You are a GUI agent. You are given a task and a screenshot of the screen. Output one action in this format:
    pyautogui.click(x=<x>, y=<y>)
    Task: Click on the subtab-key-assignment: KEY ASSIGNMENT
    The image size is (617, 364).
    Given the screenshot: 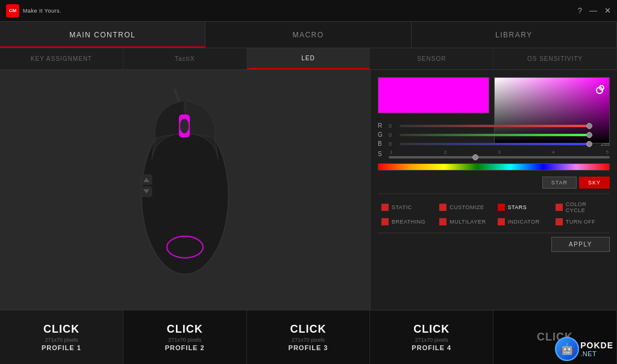 What is the action you would take?
    pyautogui.click(x=61, y=59)
    